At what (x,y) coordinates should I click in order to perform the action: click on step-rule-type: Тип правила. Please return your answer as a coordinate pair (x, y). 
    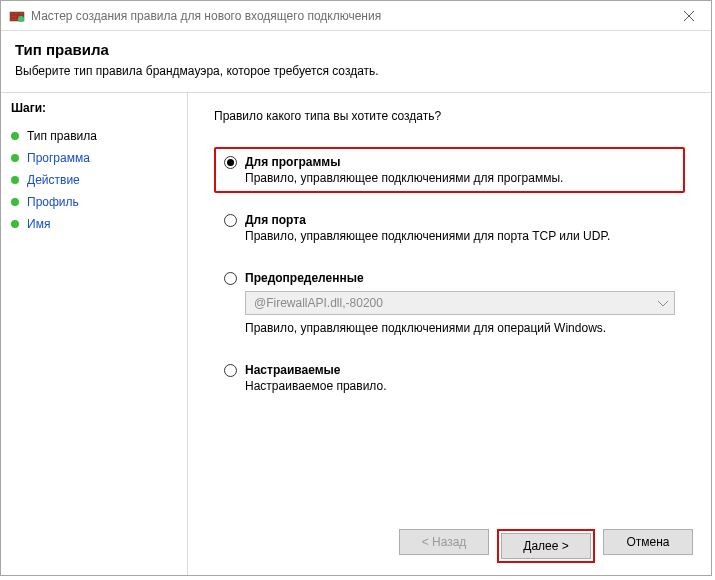
    Looking at the image, I should click on (94, 136).